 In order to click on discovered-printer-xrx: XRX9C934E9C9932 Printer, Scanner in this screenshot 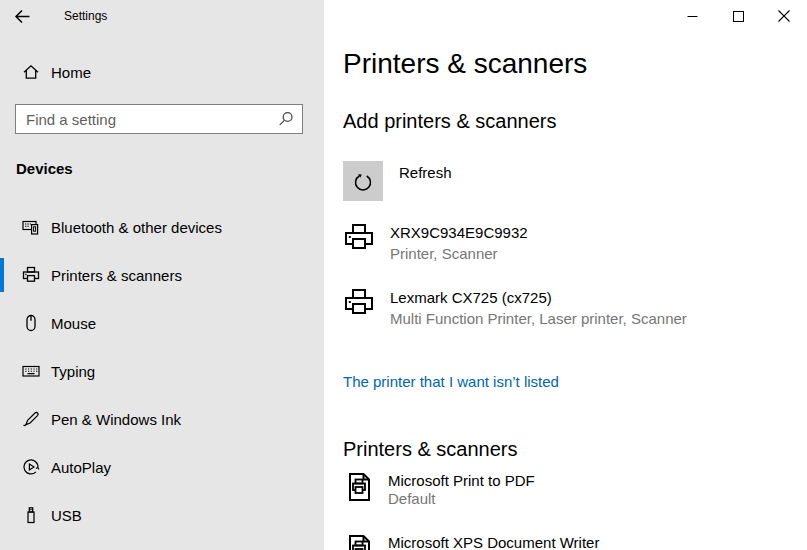, I will do `click(436, 243)`.